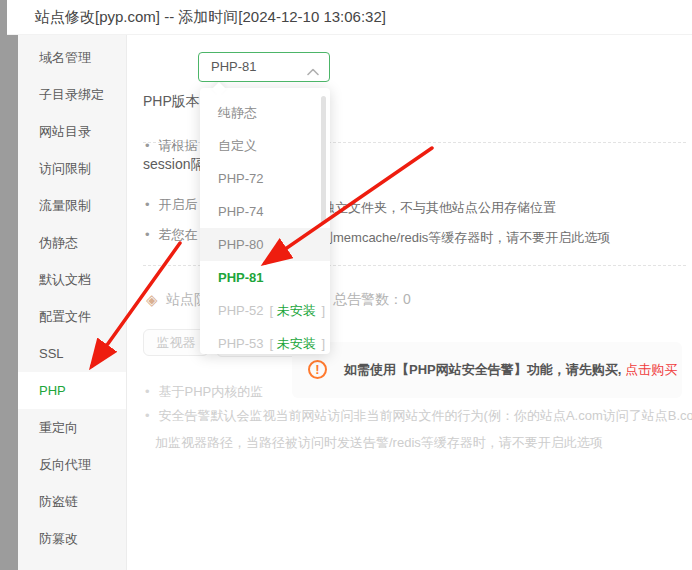  What do you see at coordinates (152, 300) in the screenshot?
I see `gem-icon: ◈` at bounding box center [152, 300].